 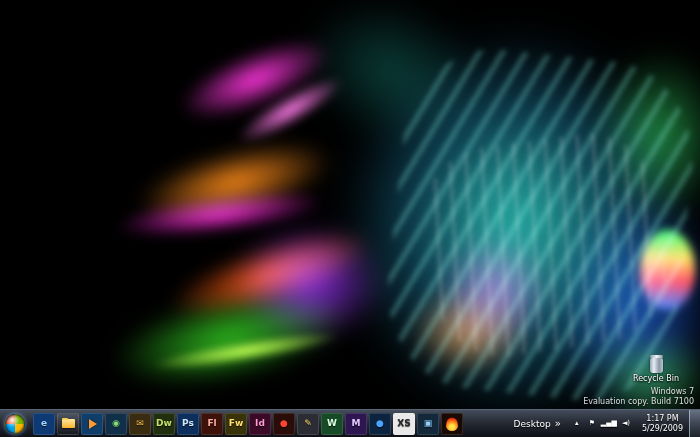 What do you see at coordinates (404, 424) in the screenshot?
I see `xs-app-icon: XS` at bounding box center [404, 424].